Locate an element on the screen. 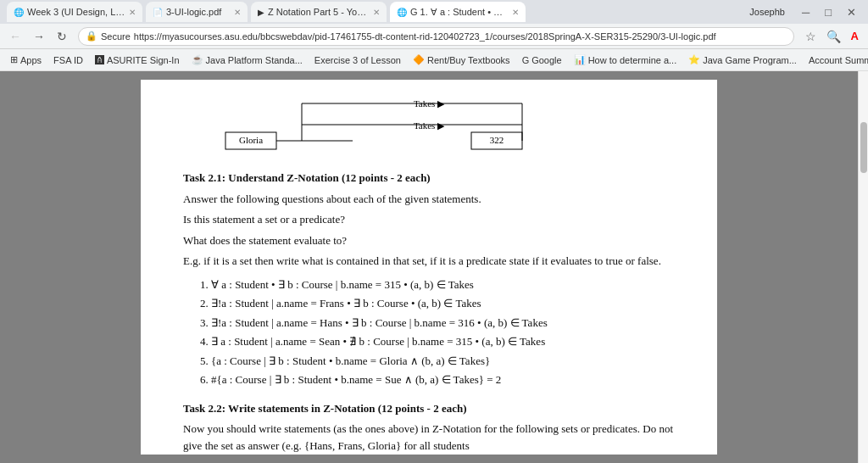  task21-statements-list: 1. ∀ a : Student • ∃ b : Course | b.name… is located at coordinates (437, 332).